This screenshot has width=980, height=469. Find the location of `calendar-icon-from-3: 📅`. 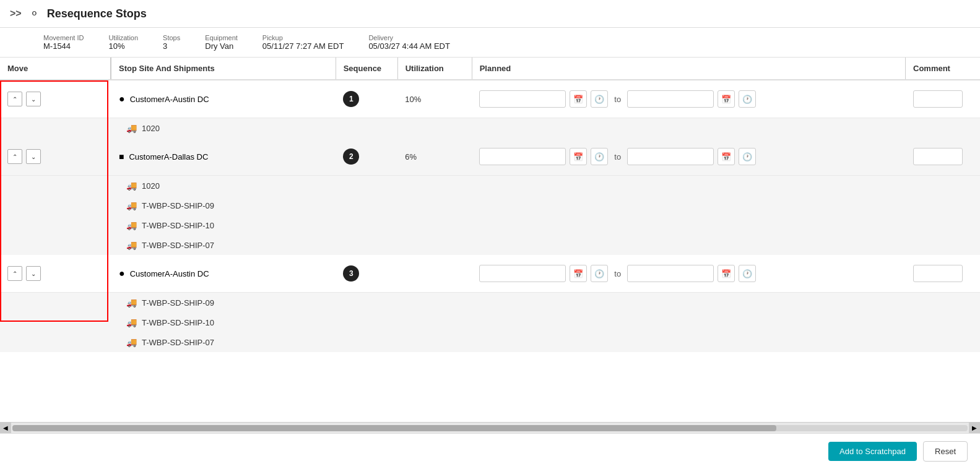

calendar-icon-from-3: 📅 is located at coordinates (578, 273).